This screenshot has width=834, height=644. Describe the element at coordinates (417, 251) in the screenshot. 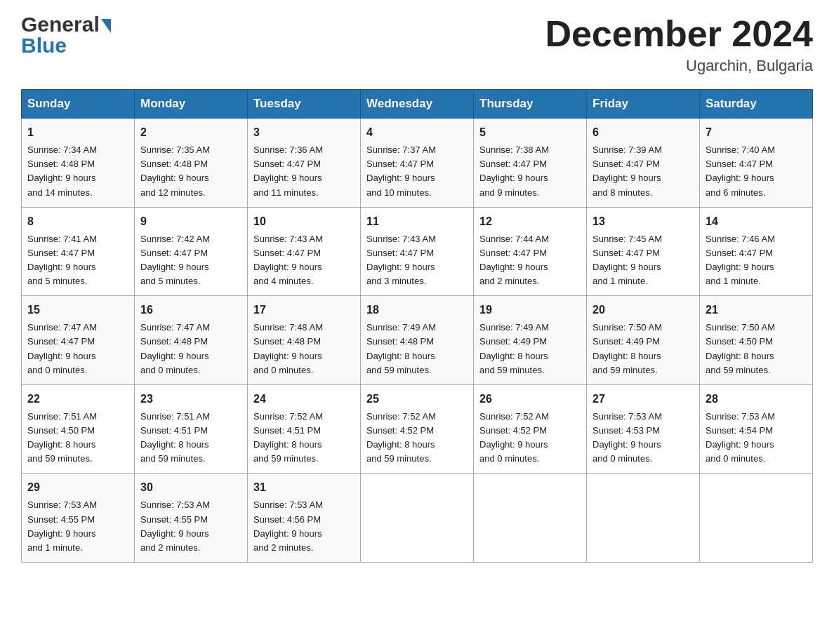

I see `calendar-week-row: 8Sunrise: 7:41 AMSunset: 4:47 PMDaylight…` at that location.